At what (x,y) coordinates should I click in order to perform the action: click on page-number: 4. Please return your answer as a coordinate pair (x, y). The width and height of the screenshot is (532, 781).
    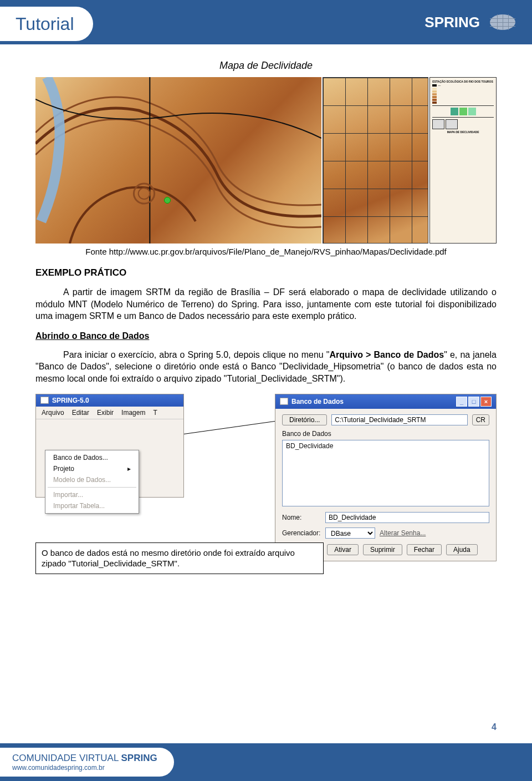
    Looking at the image, I should click on (494, 727).